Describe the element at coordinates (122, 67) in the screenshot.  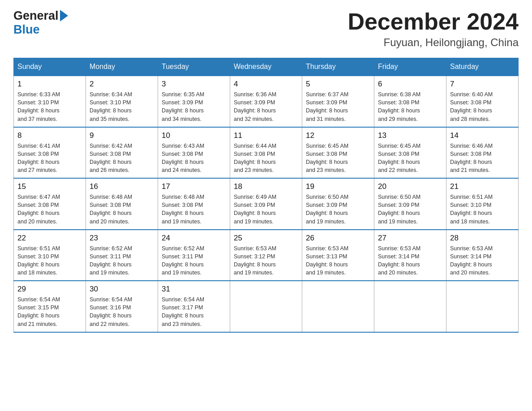
I see `weekday-header-monday: Monday` at that location.